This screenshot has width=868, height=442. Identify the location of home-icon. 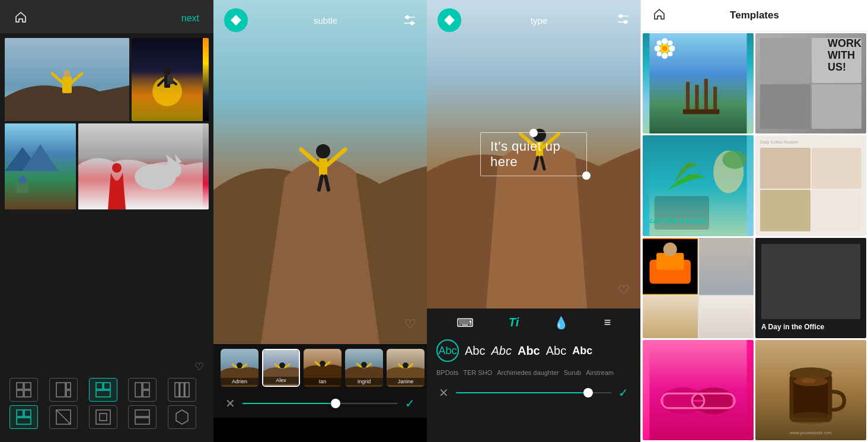
(21, 18).